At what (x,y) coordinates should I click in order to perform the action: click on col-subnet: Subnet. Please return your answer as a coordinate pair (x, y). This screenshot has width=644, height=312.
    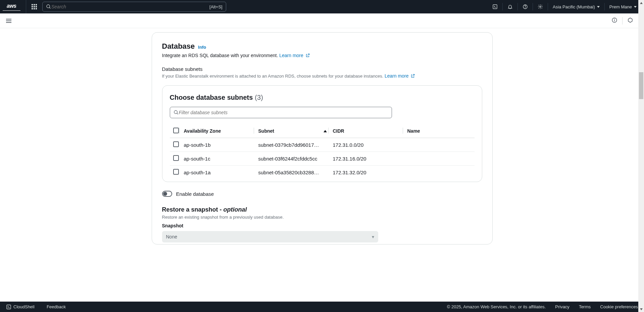
    Looking at the image, I should click on (296, 131).